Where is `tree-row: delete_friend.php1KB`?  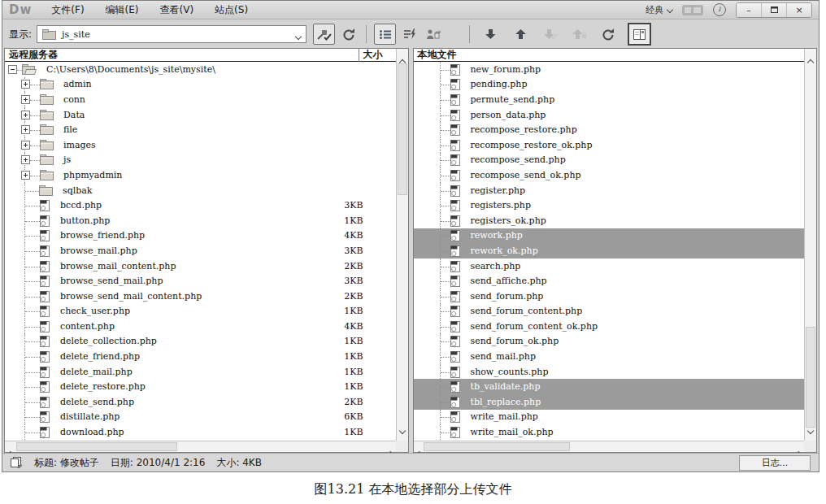
tree-row: delete_friend.php1KB is located at coordinates (200, 356).